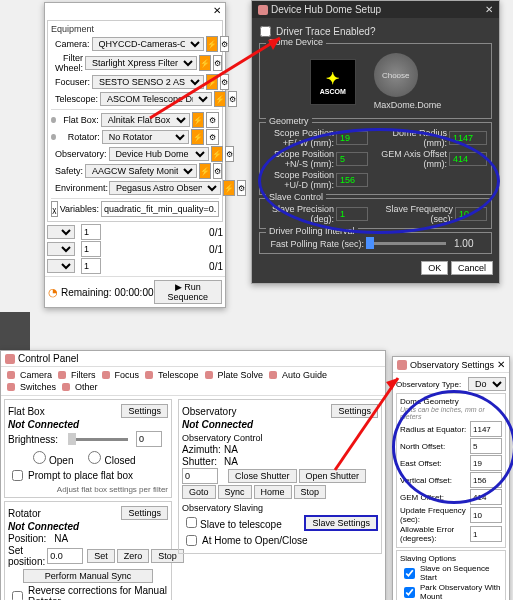 This screenshot has height=600, width=513. Describe the element at coordinates (200, 476) in the screenshot. I see `obs-val-input` at that location.